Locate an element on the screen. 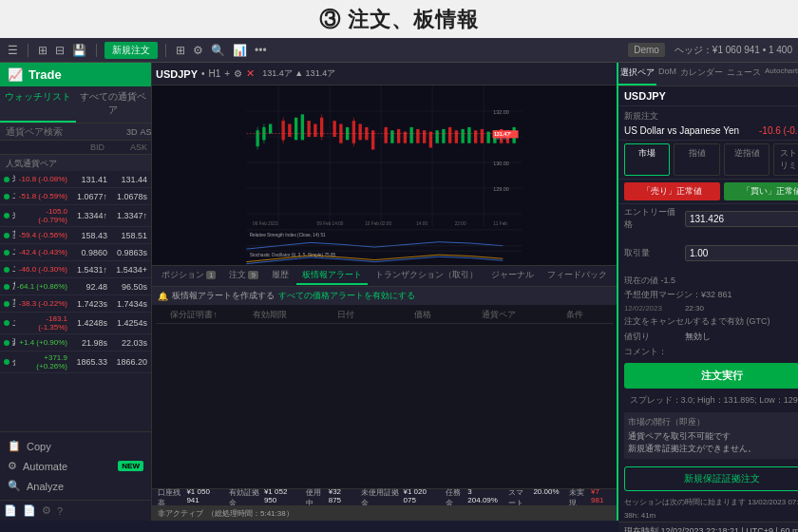 The width and height of the screenshot is (798, 532). separator1 is located at coordinates (28, 50).